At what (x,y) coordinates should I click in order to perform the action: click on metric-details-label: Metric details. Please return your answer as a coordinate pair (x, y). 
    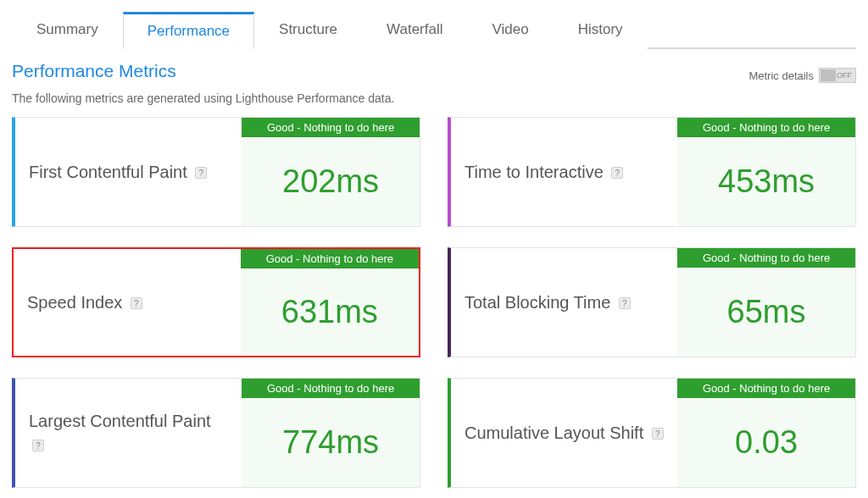
    Looking at the image, I should click on (782, 76).